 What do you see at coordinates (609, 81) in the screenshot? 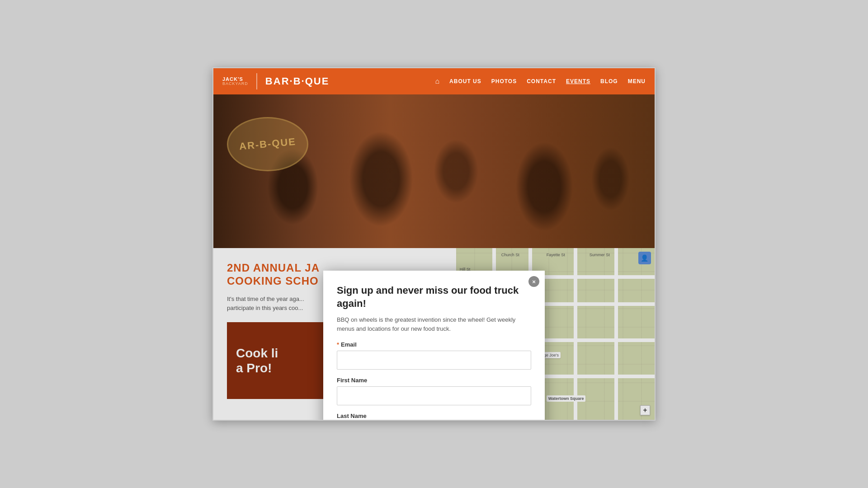
I see `nav-blog: BLOG` at bounding box center [609, 81].